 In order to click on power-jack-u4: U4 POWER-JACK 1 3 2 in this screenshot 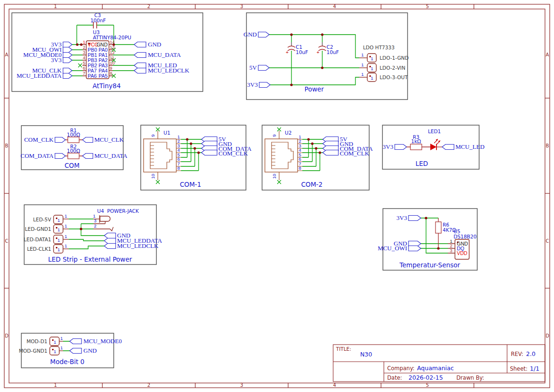, I will do `click(116, 219)`.